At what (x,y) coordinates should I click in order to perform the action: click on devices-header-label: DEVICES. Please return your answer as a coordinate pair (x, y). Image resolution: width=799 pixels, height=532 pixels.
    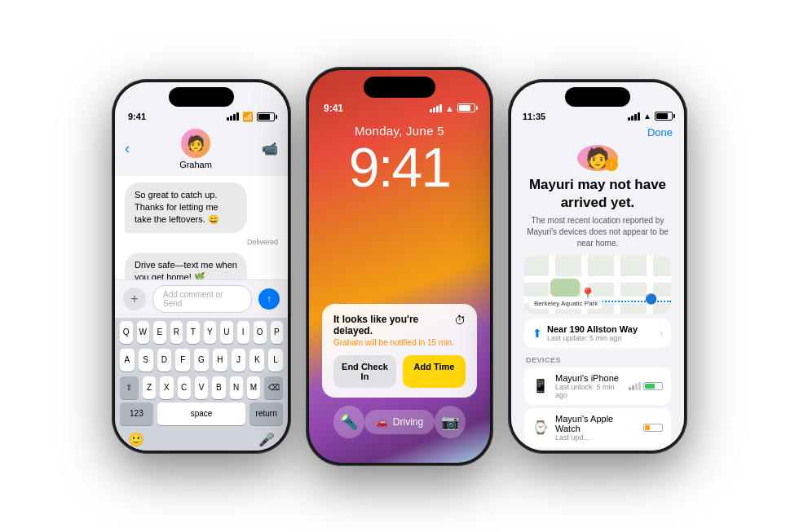
    Looking at the image, I should click on (598, 360).